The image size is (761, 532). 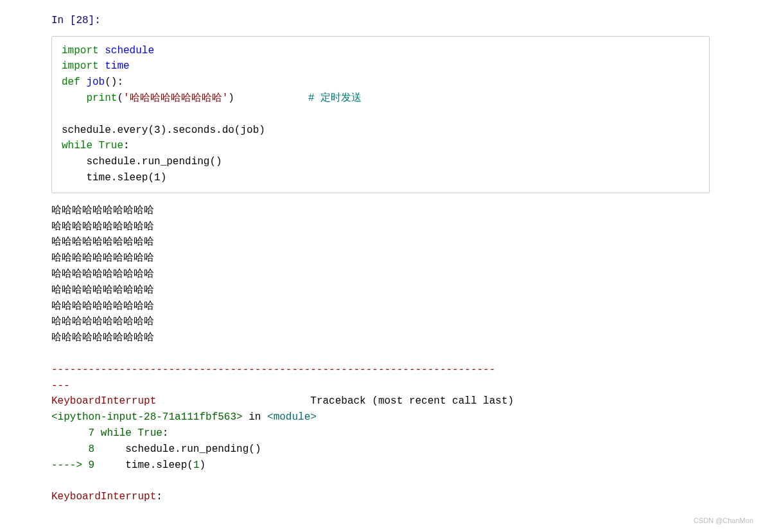 I want to click on code-paren: (, so click(x=120, y=98).